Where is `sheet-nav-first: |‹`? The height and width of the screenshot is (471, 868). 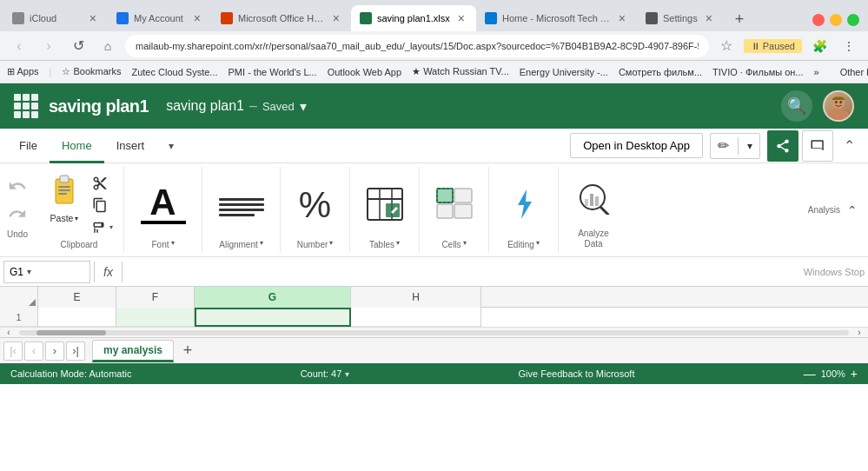
sheet-nav-first: |‹ is located at coordinates (13, 351).